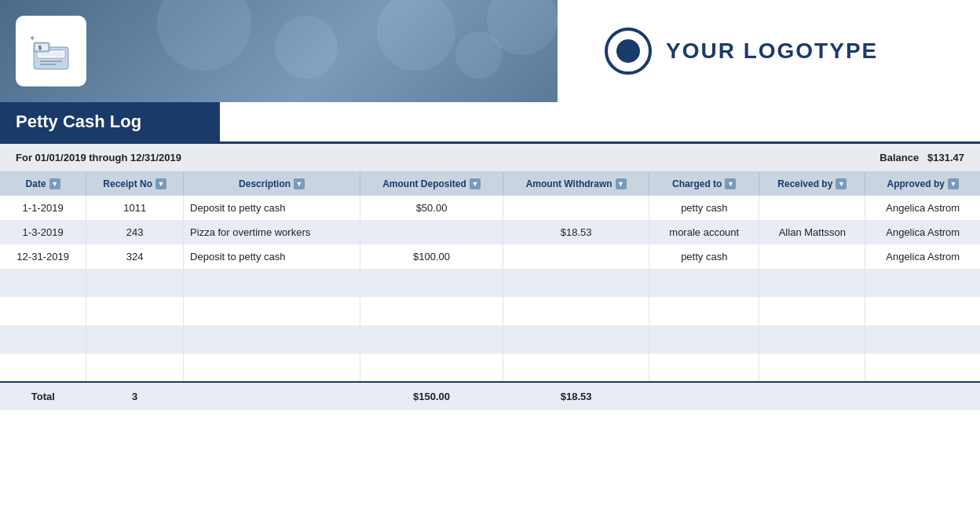  I want to click on total-cell: Total, so click(43, 396).